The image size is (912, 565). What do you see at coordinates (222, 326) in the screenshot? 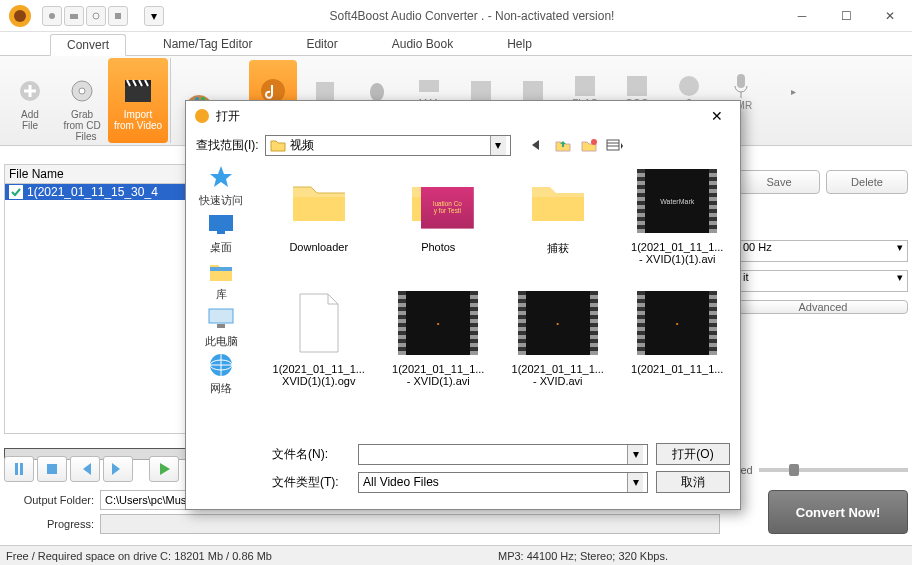
I see `place-thispc: 此电脑` at bounding box center [222, 326].